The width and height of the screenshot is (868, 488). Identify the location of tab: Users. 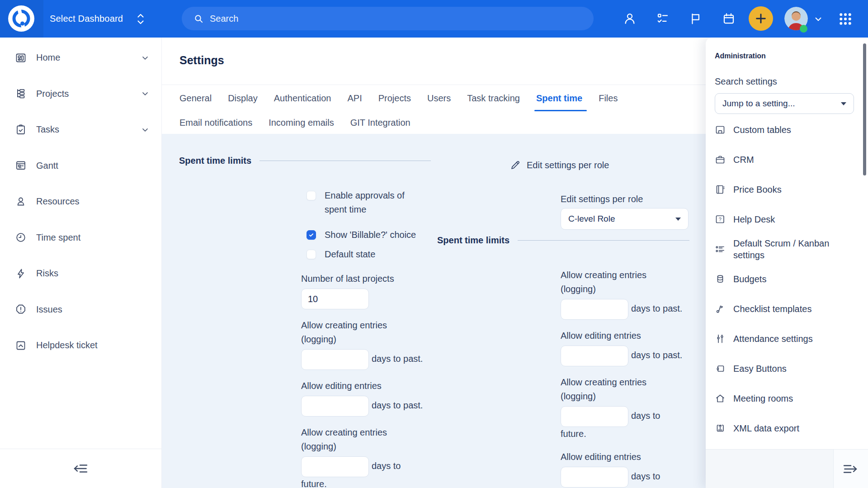
(439, 98).